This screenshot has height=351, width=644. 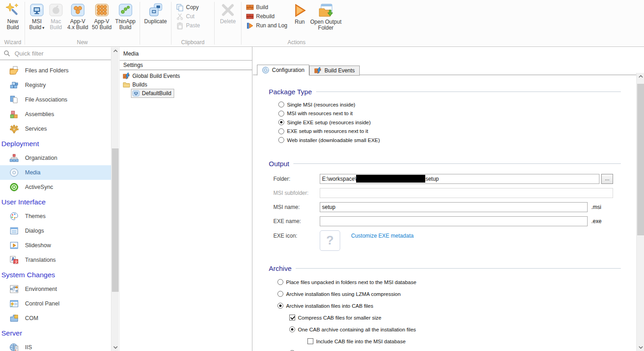 I want to click on radio-option-row: One CAB archive containing all the insta…, so click(x=463, y=330).